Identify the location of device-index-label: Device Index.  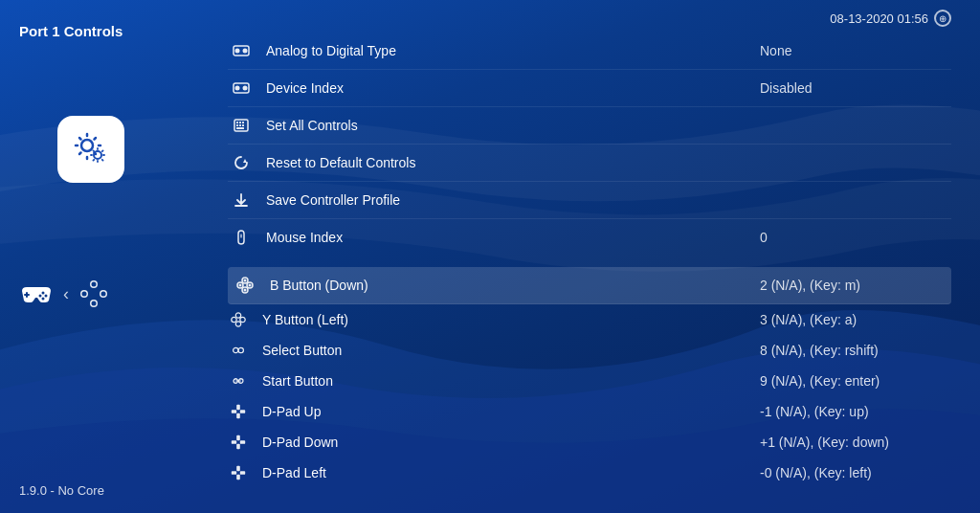
(513, 88).